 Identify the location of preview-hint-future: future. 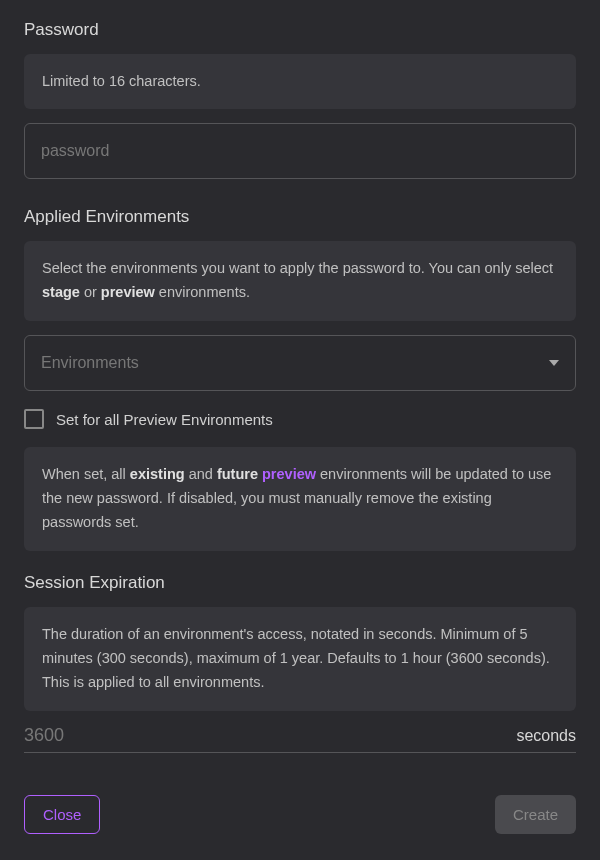
(238, 474).